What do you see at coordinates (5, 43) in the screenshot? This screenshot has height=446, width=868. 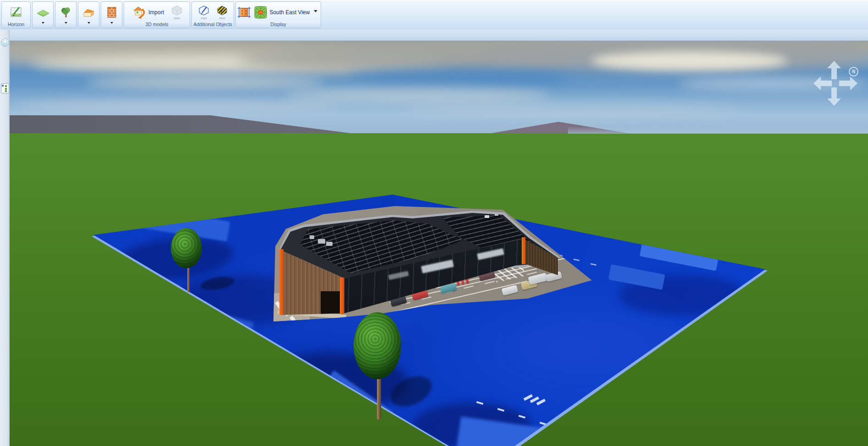 I see `collapse-panel-button` at bounding box center [5, 43].